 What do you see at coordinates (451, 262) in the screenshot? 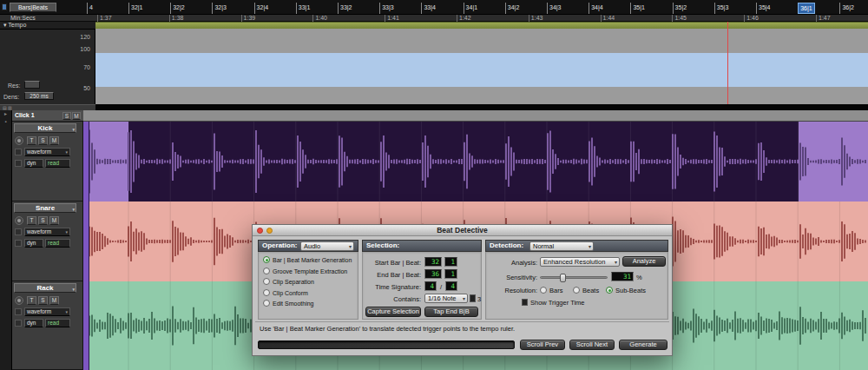
I see `start-beat-field: 1` at bounding box center [451, 262].